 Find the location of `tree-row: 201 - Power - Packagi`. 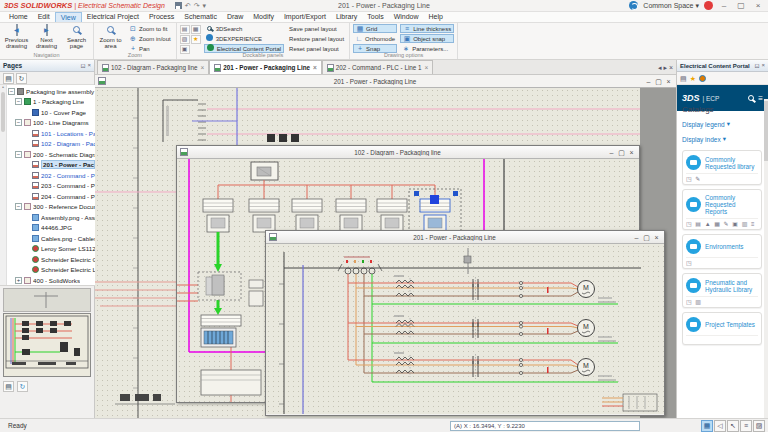

tree-row: 201 - Power - Packagi is located at coordinates (51, 166).